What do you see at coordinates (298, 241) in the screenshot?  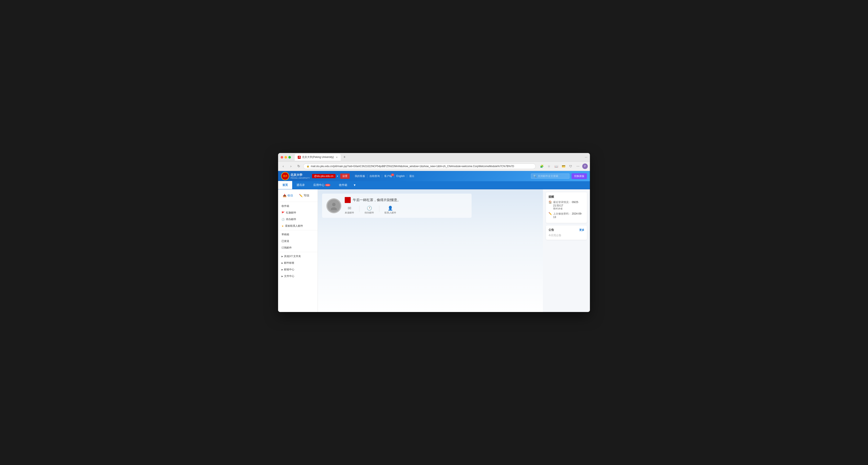 I see `sidebar-item-sent: 已发送` at bounding box center [298, 241].